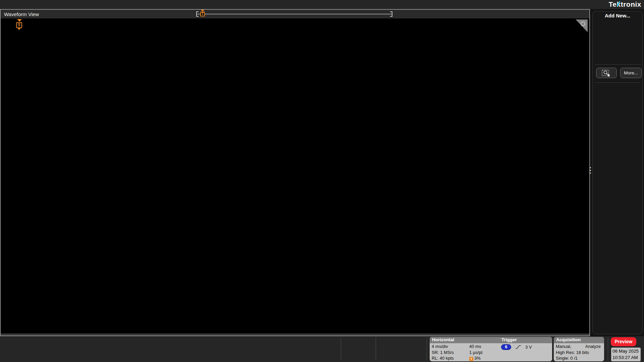 Image resolution: width=644 pixels, height=362 pixels. Describe the element at coordinates (625, 4) in the screenshot. I see `tektronix-logo: Tektronix` at that location.